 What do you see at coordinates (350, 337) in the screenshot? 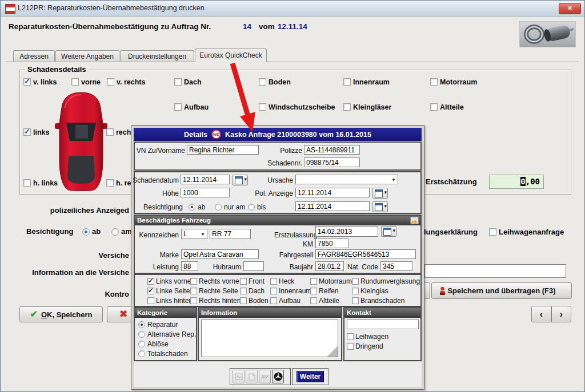
I see `checkbox-leihwagen` at bounding box center [350, 337].